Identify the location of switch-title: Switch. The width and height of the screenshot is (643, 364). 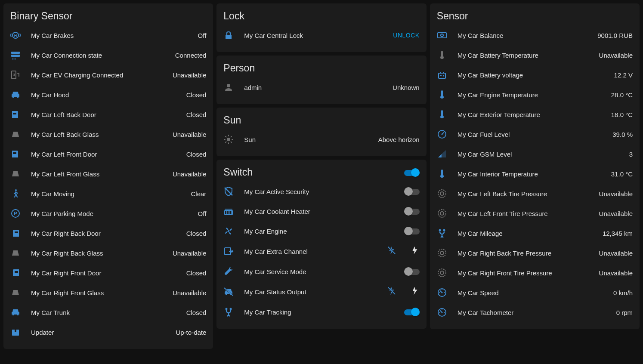
(238, 172).